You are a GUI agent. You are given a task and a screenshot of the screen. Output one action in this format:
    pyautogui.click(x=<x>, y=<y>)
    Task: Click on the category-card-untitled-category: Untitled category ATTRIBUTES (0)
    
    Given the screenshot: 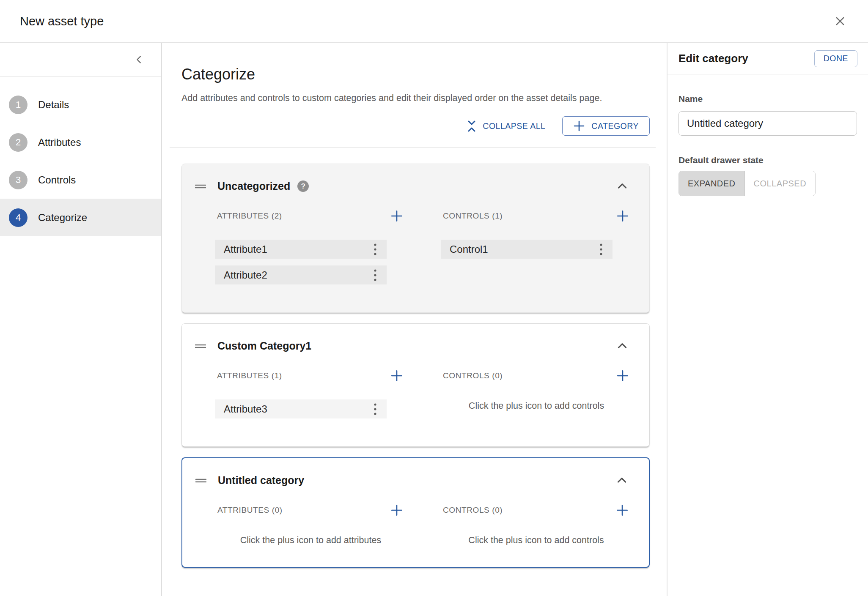 What is the action you would take?
    pyautogui.click(x=415, y=512)
    